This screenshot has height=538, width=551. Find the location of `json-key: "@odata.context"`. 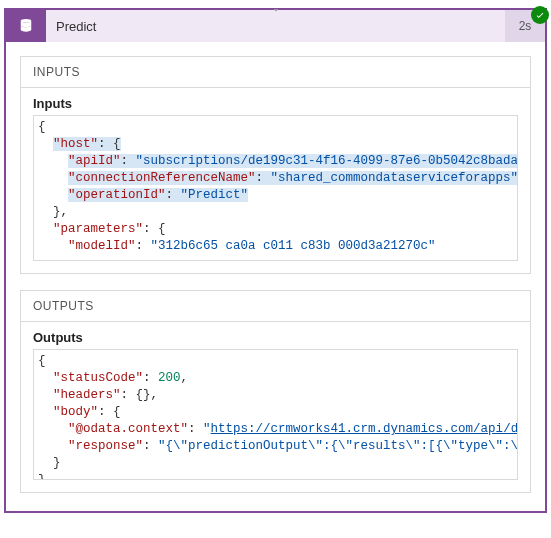

json-key: "@odata.context" is located at coordinates (128, 429).